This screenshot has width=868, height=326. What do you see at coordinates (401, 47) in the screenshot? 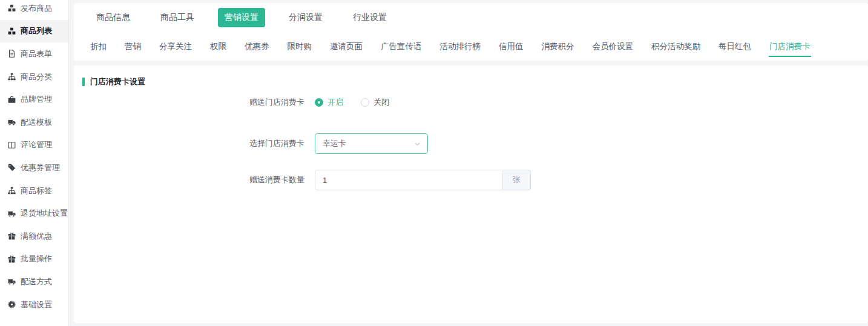
I see `tab-ad-slogan: 广告宣传语` at bounding box center [401, 47].